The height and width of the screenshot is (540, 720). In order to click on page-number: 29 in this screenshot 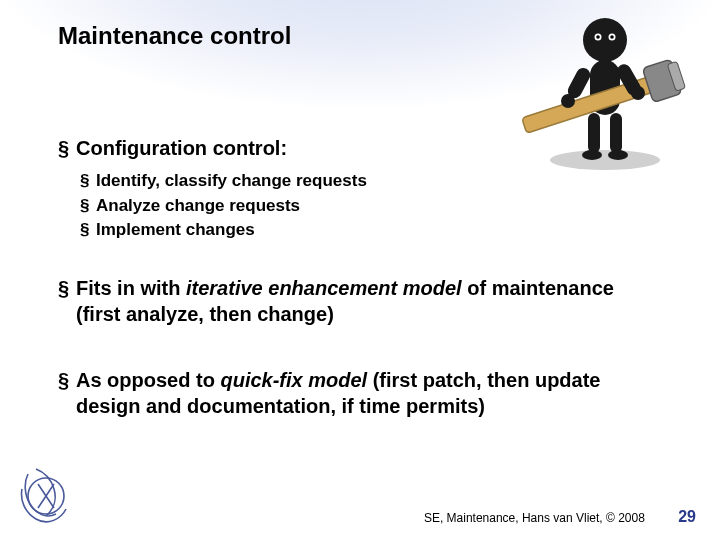, I will do `click(687, 516)`.